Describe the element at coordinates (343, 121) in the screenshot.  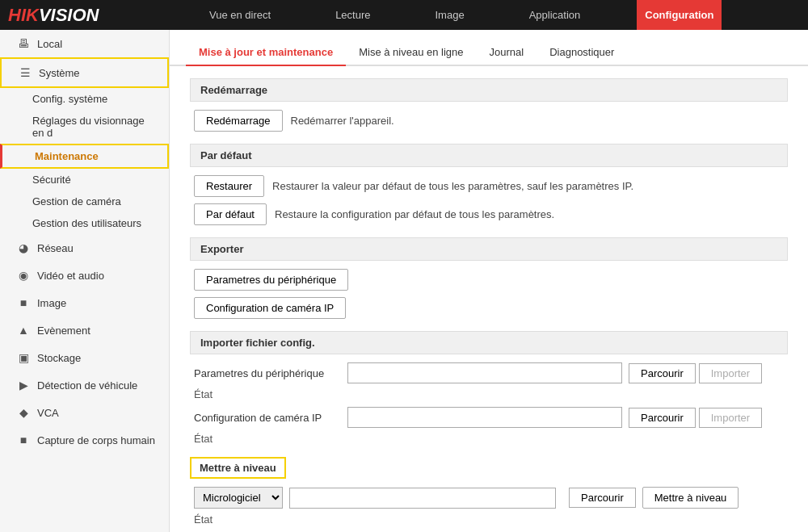
I see `redemarrage-desc: Redémarrer l'appareil.` at that location.